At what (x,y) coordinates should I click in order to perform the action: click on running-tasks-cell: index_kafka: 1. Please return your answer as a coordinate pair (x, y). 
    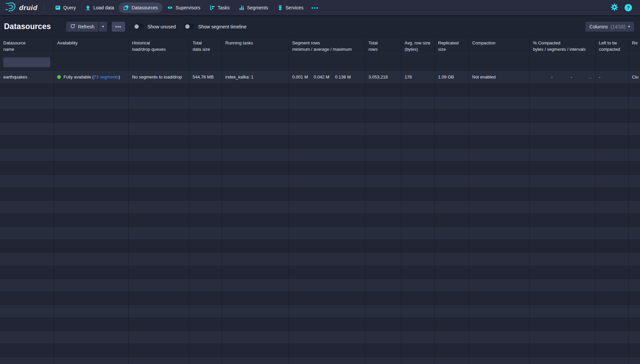
    Looking at the image, I should click on (255, 77).